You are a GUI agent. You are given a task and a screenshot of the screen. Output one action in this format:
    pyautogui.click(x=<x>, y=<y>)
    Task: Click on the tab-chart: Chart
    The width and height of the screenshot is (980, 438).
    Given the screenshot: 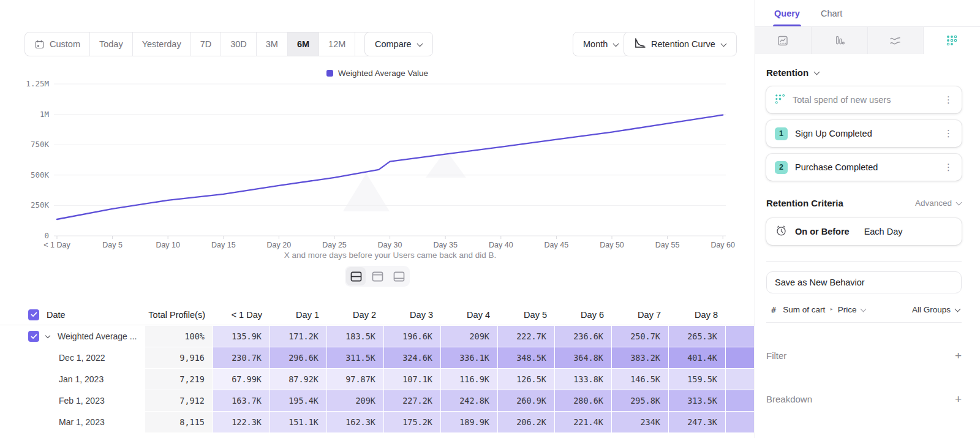 What is the action you would take?
    pyautogui.click(x=832, y=13)
    